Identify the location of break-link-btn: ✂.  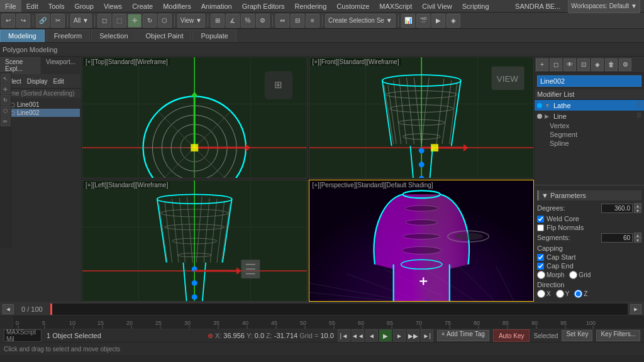
(58, 21).